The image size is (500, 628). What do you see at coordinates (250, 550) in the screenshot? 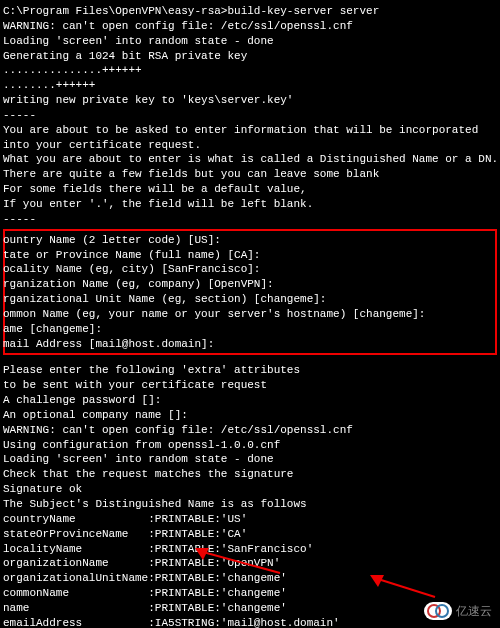
I see `output-line: localityName :PRINTABLE:'SanFrancisco'` at bounding box center [250, 550].